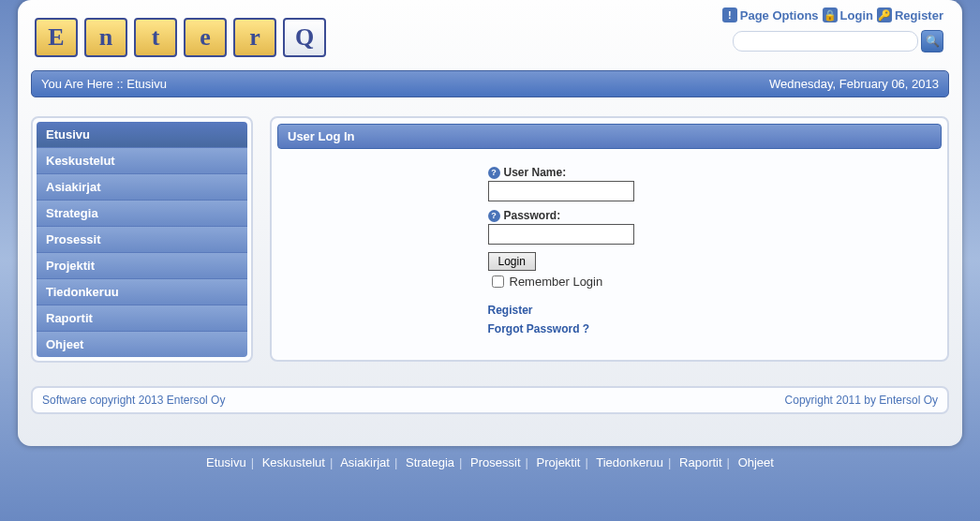 The height and width of the screenshot is (521, 980). Describe the element at coordinates (156, 37) in the screenshot. I see `logo-tile: t` at that location.